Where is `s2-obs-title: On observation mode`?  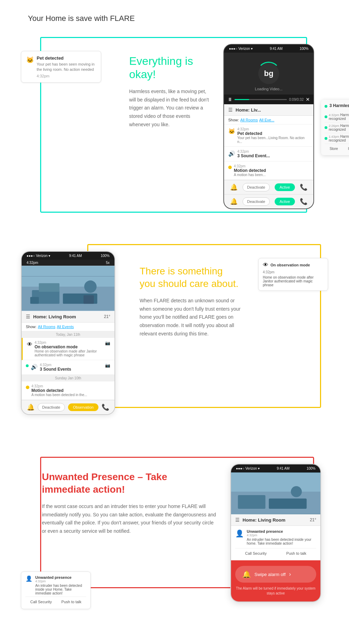
s2-obs-title: On observation mode is located at coordinates (69, 347).